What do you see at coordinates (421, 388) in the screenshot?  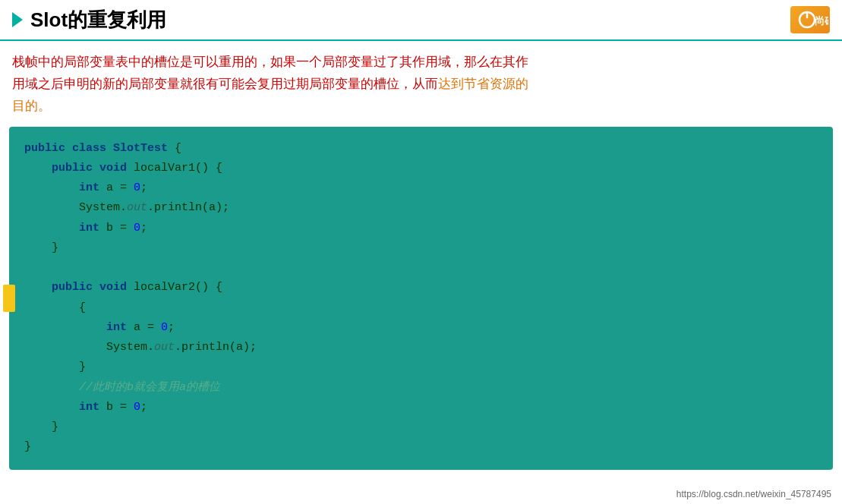 I see `code-line-13: //此时的b就会复用a的槽位` at bounding box center [421, 388].